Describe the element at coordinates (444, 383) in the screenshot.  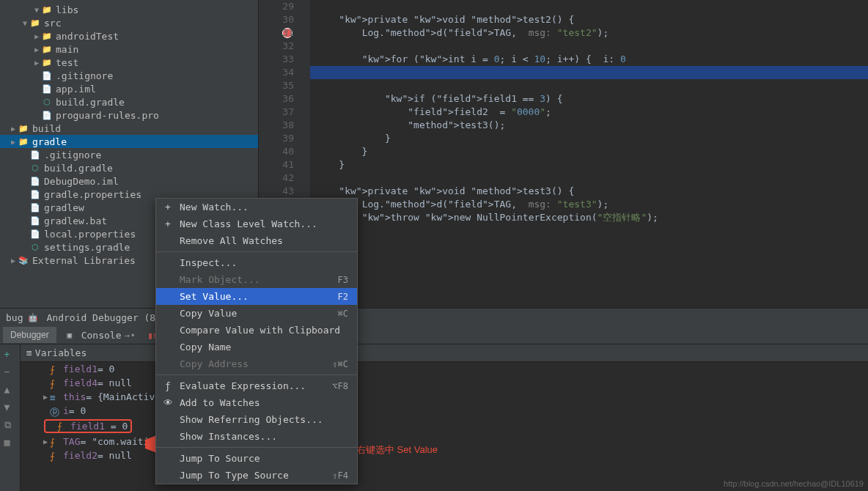
I see `variable-row: ⨍field4 = null` at that location.